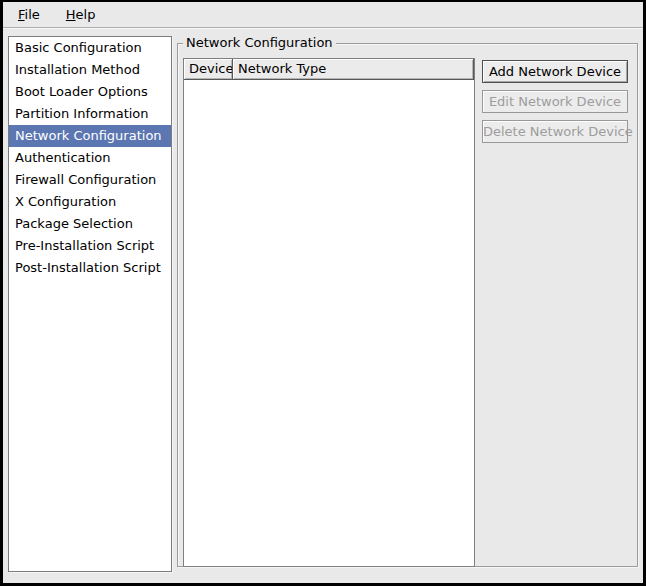 Image resolution: width=646 pixels, height=586 pixels. Describe the element at coordinates (90, 202) in the screenshot. I see `sidebar-item-x-configuration: X Configuration` at that location.